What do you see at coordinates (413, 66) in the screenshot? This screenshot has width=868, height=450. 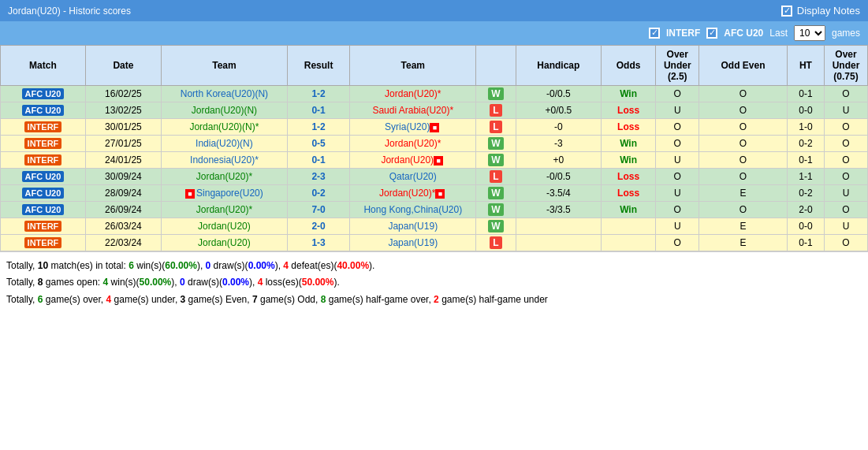 I see `col-team2: Team` at bounding box center [413, 66].